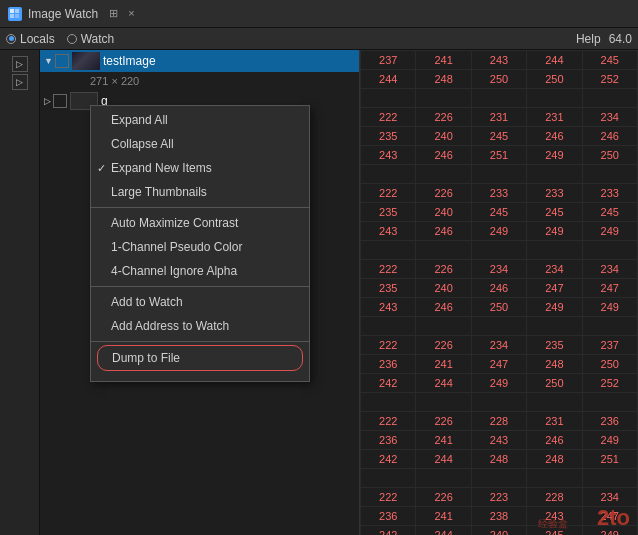 The height and width of the screenshot is (535, 638). Describe the element at coordinates (614, 518) in the screenshot. I see `watermark: 2to` at that location.